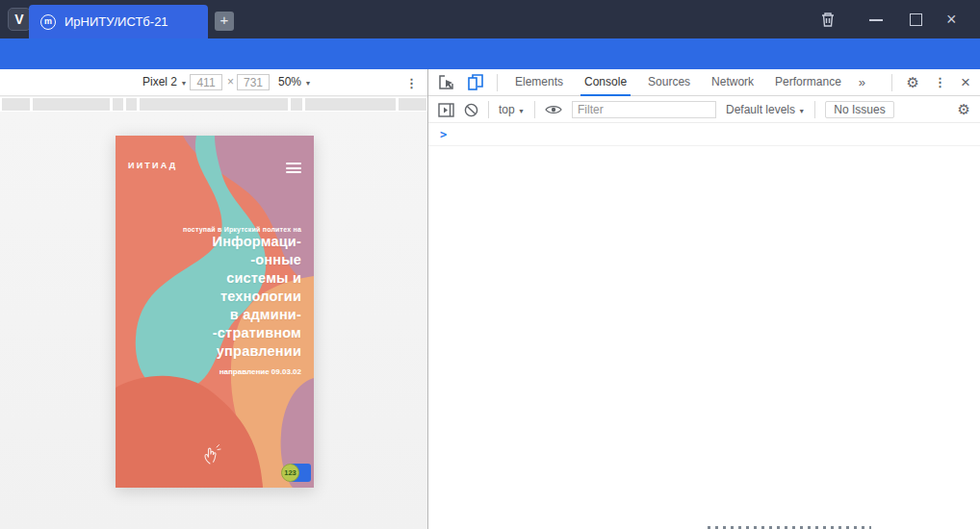  What do you see at coordinates (183, 83) in the screenshot?
I see `device-caret-icon: ▼` at bounding box center [183, 83].